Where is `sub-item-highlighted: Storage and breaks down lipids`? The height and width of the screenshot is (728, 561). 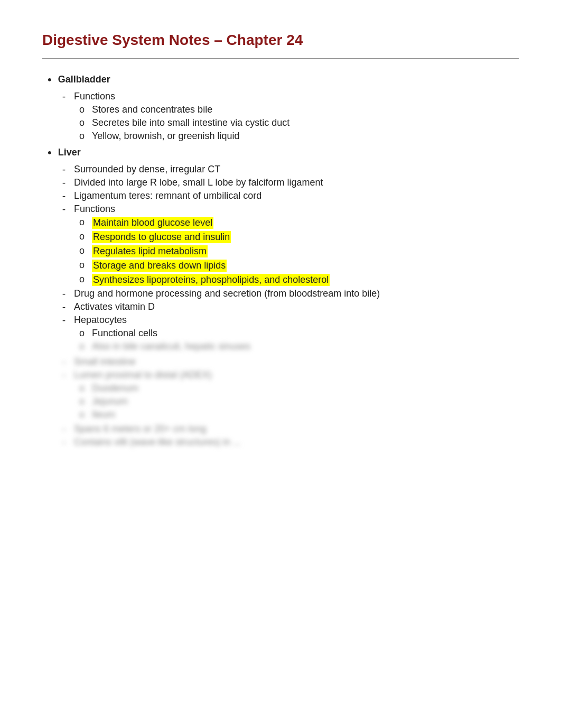
sub-item-highlighted: Storage and breaks down lipids is located at coordinates (160, 265).